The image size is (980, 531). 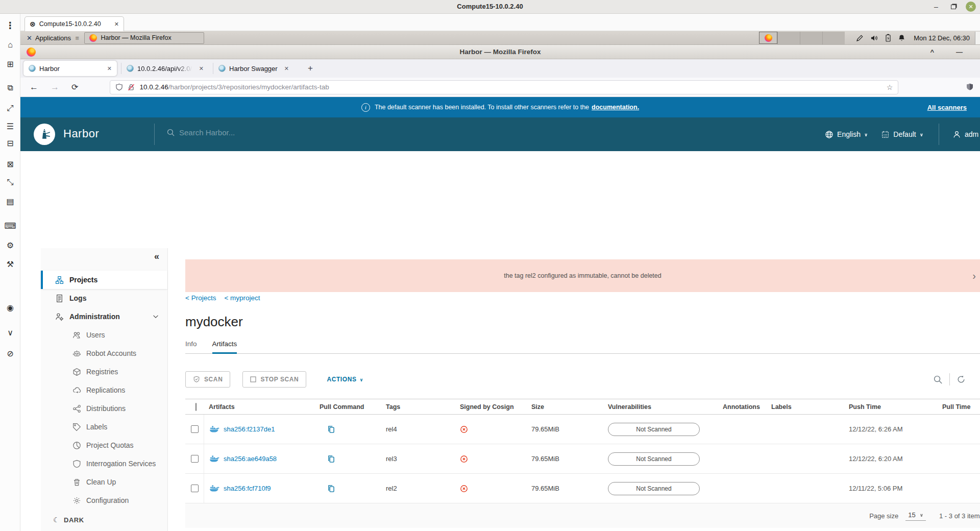 I want to click on browser-tab-harbor: Harbor ✕, so click(x=70, y=68).